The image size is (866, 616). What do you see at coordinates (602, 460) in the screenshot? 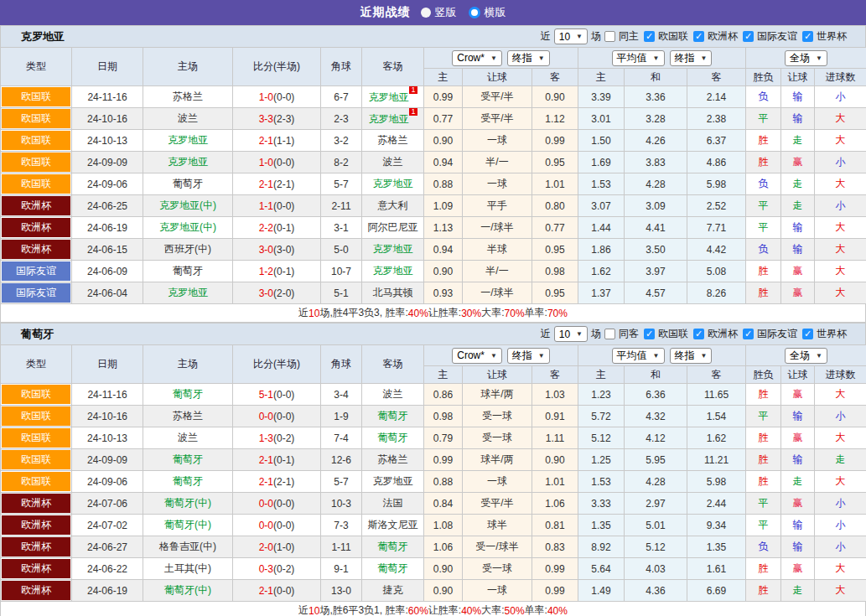
I see `avg-home: 1.25` at bounding box center [602, 460].